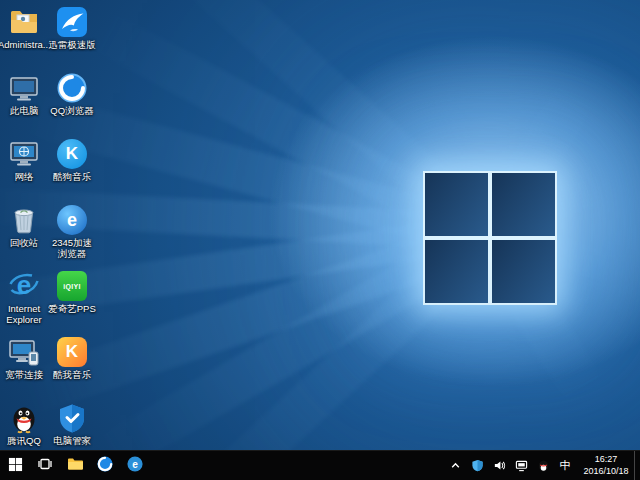 The width and height of the screenshot is (640, 480). Describe the element at coordinates (455, 466) in the screenshot. I see `show-hidden-icons-button` at that location.